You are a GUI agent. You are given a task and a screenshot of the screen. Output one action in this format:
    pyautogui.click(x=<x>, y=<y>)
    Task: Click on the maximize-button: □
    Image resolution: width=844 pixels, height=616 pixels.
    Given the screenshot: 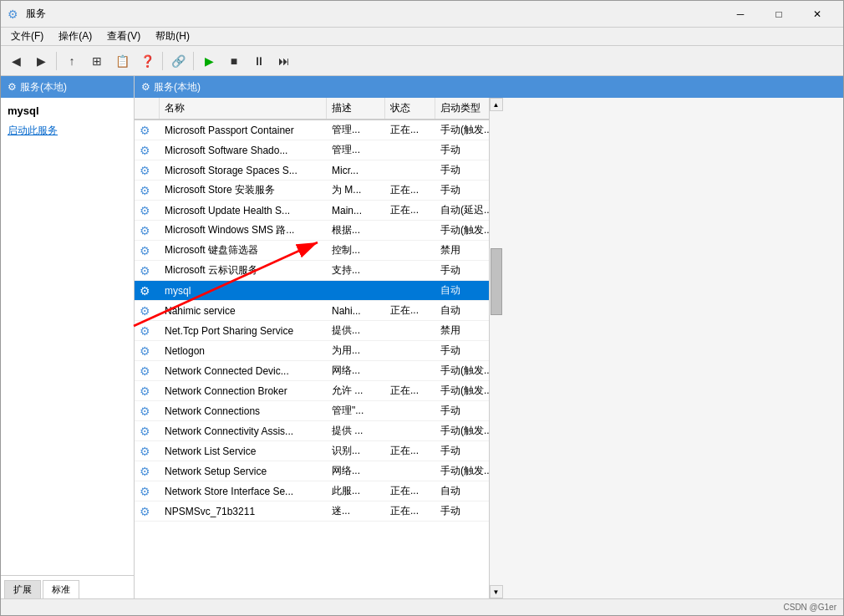 What is the action you would take?
    pyautogui.click(x=779, y=14)
    